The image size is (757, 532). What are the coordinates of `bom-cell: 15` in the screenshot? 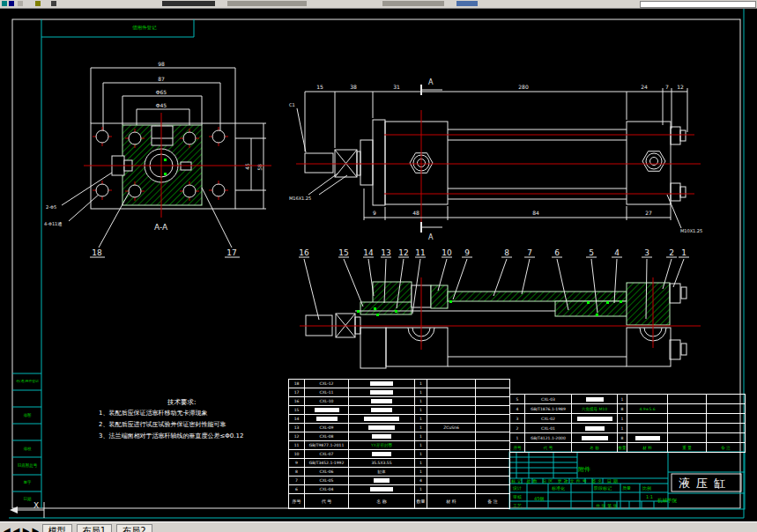 It's located at (297, 410).